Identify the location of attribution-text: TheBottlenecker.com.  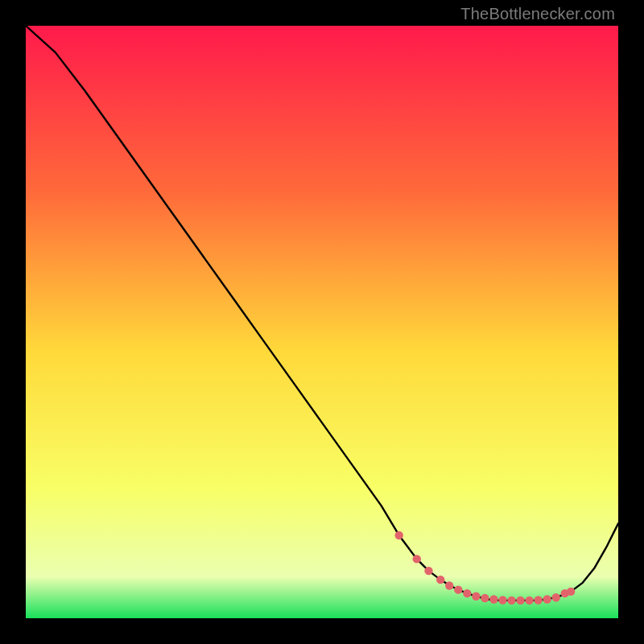
(538, 14).